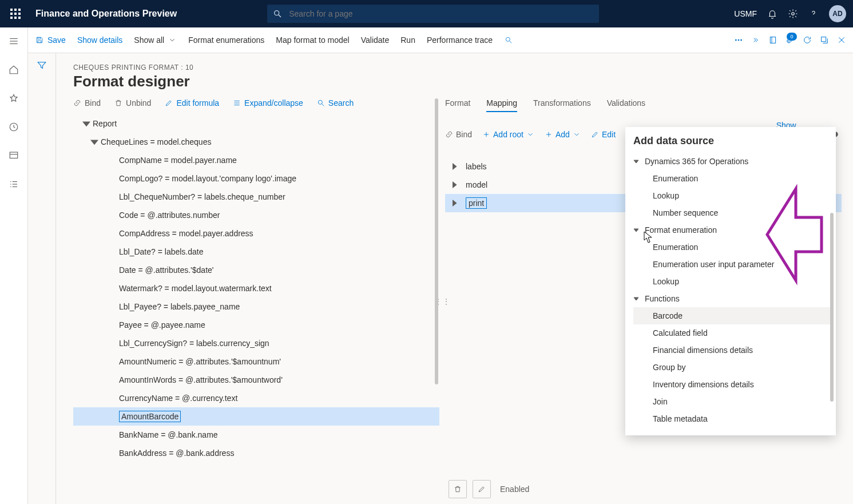 This screenshot has width=853, height=504. I want to click on tree-node: Lbl_CurrencySign? = labels.currency_sign, so click(256, 343).